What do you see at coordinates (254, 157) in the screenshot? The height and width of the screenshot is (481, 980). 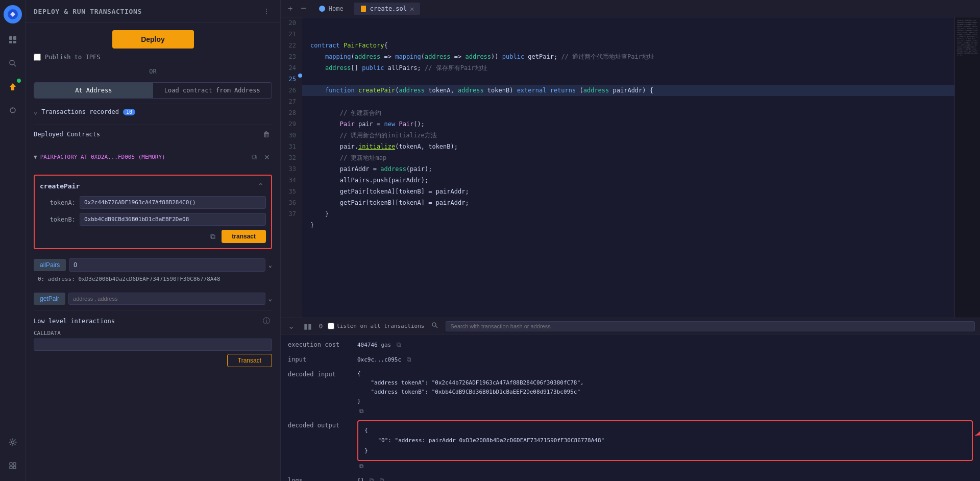 I see `copy-contract-icon: ⧉` at bounding box center [254, 157].